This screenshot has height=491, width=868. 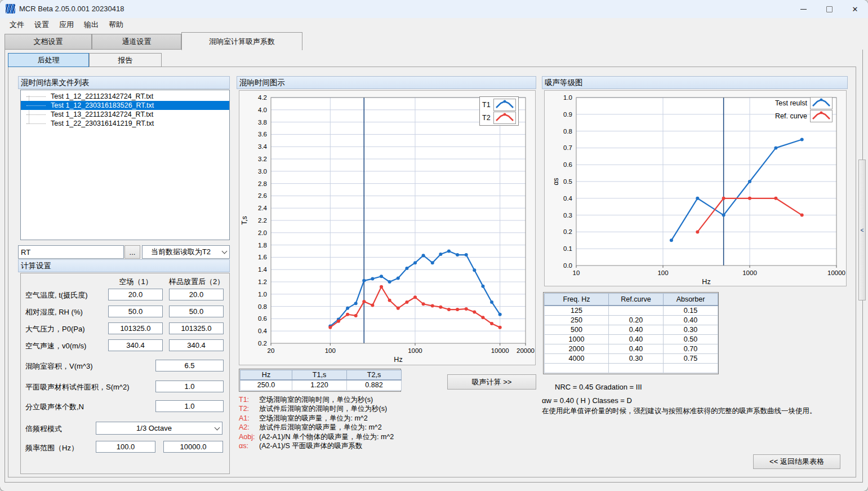 I want to click on table-cell: 1000, so click(x=577, y=339).